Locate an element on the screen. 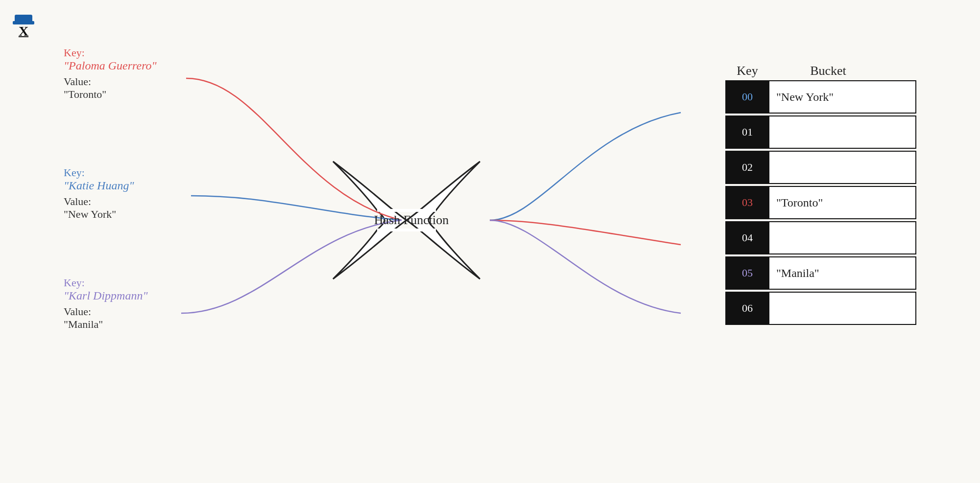 This screenshot has width=980, height=483. bucket-row-0: 00 "New York" is located at coordinates (821, 97).